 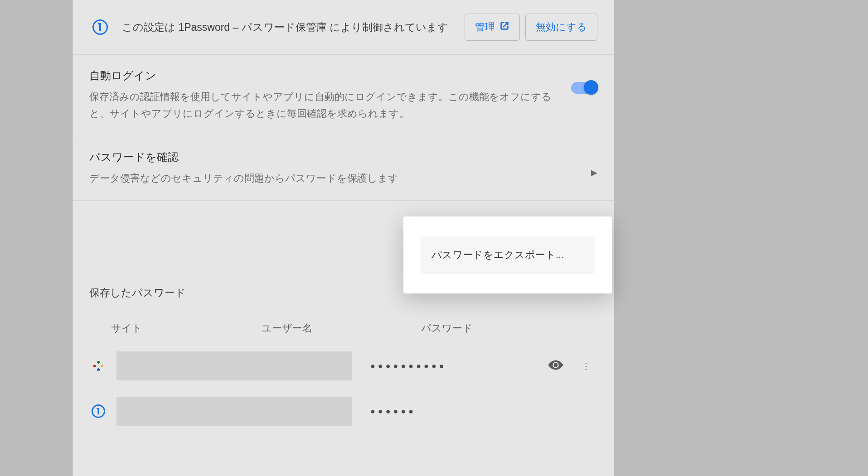 I want to click on password-row: ●●●●●● ⋮, so click(x=344, y=411).